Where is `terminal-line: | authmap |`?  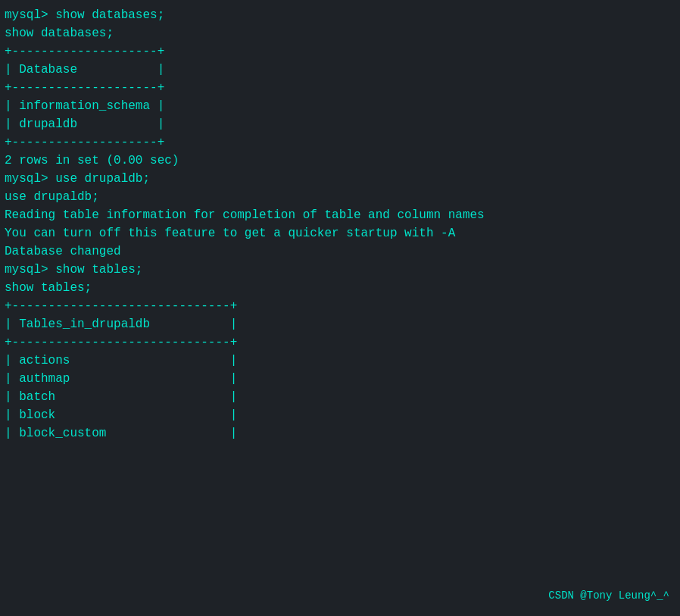 terminal-line: | authmap | is located at coordinates (340, 379).